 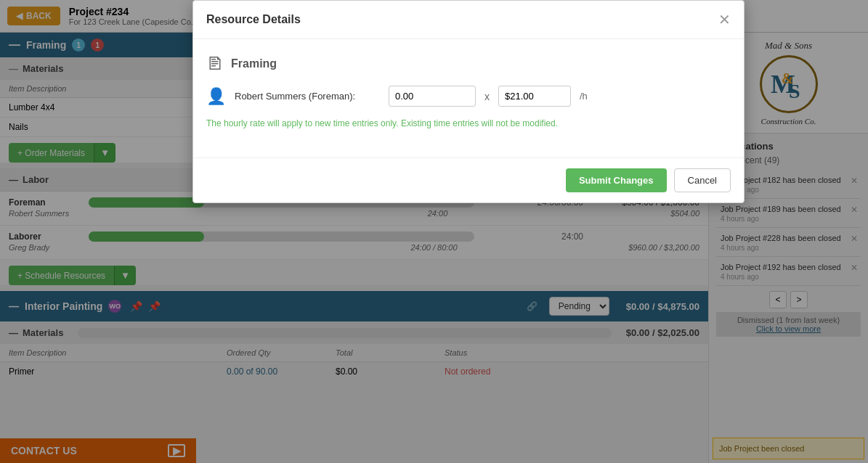 I want to click on rate-input, so click(x=535, y=96).